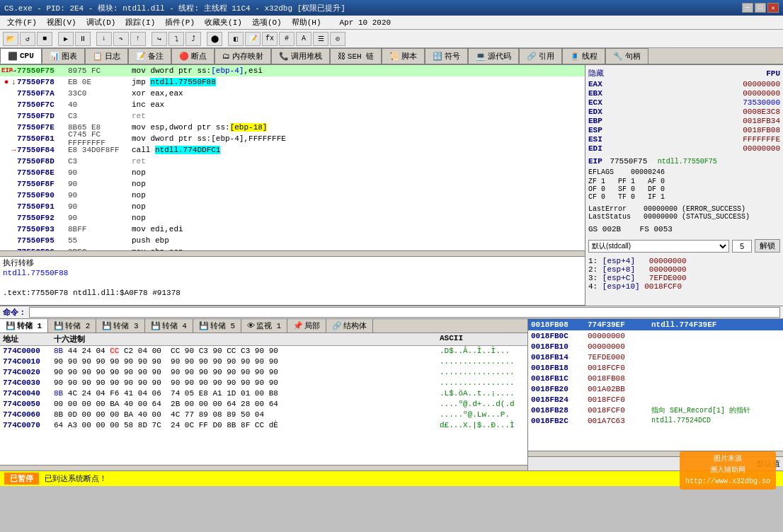 This screenshot has width=783, height=532. I want to click on disasm-row: 77550F8F 90 nop, so click(292, 184).